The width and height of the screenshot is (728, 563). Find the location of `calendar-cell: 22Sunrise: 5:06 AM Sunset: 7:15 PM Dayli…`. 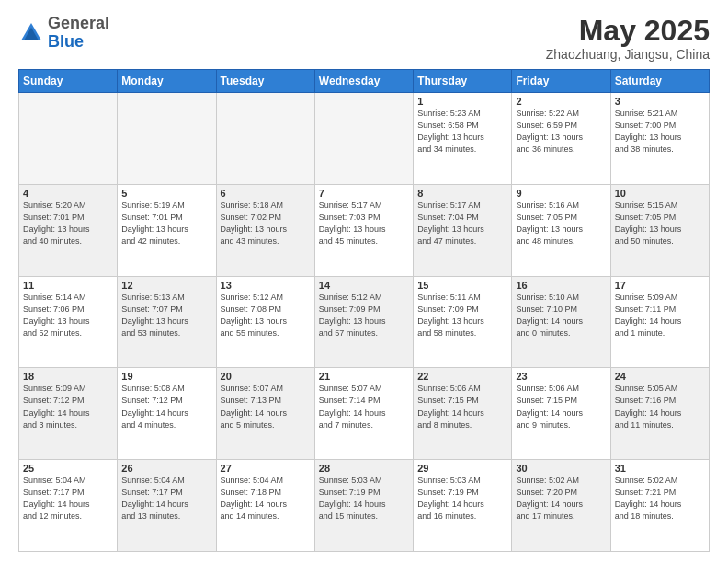

calendar-cell: 22Sunrise: 5:06 AM Sunset: 7:15 PM Dayli… is located at coordinates (463, 414).